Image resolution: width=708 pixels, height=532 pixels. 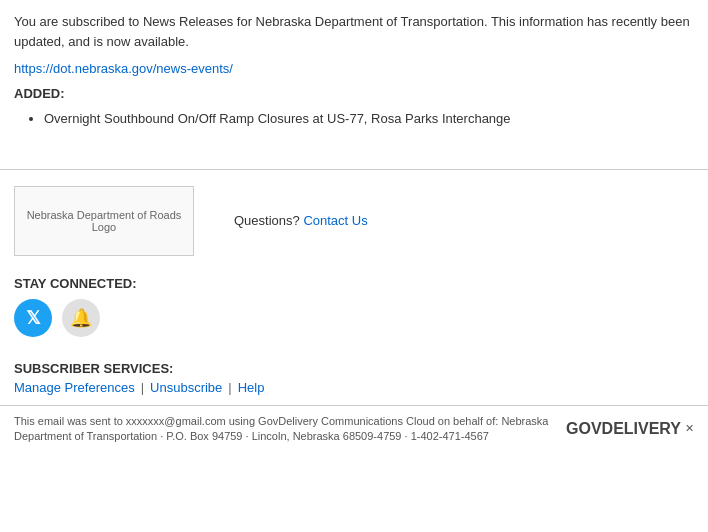 What do you see at coordinates (369, 119) in the screenshot?
I see `added-list: Overnight Southbound On/Off Ramp Closure…` at bounding box center [369, 119].